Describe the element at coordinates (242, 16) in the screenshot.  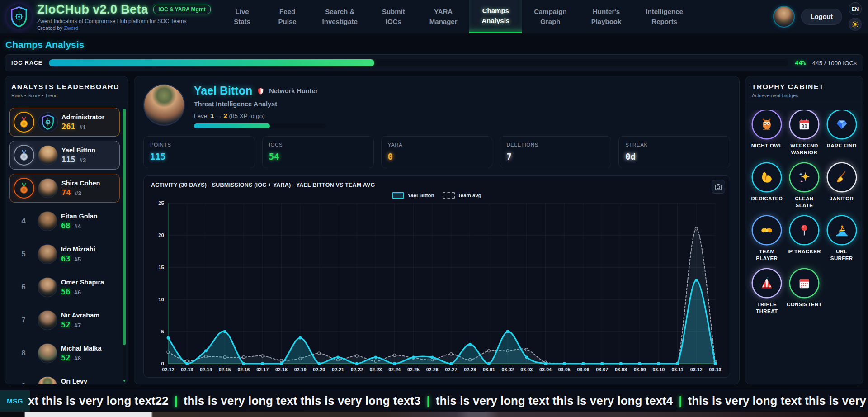
I see `nav-item-live-stats: Live Stats` at that location.